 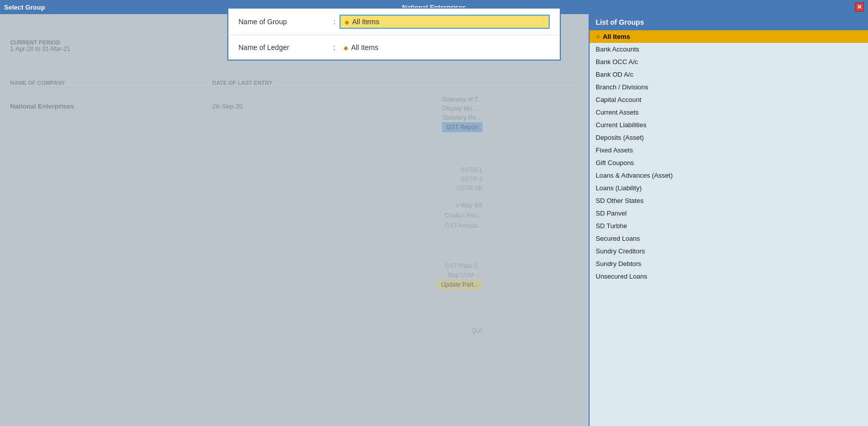 What do you see at coordinates (729, 137) in the screenshot?
I see `group-item-8: Deposits (Asset)` at bounding box center [729, 137].